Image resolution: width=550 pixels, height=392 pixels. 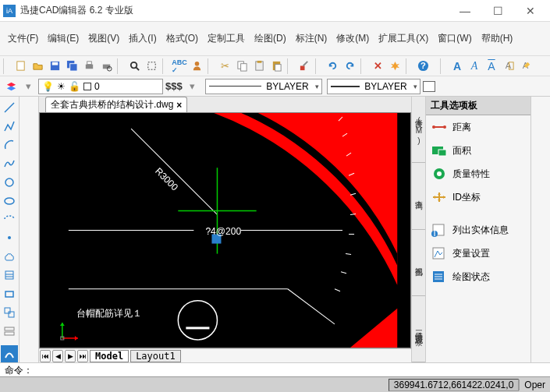 I want to click on line-icon, so click(x=9, y=108).